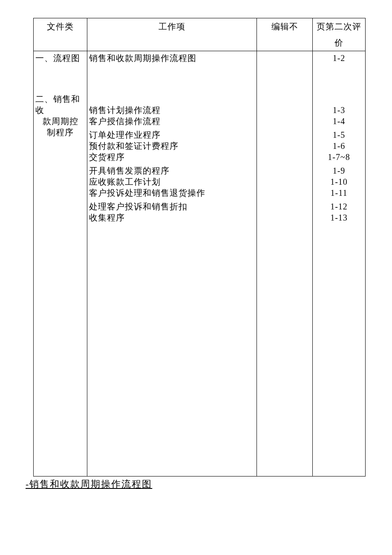 This screenshot has height=555, width=392. I want to click on work-item: 订单处理作业程序, so click(172, 135).